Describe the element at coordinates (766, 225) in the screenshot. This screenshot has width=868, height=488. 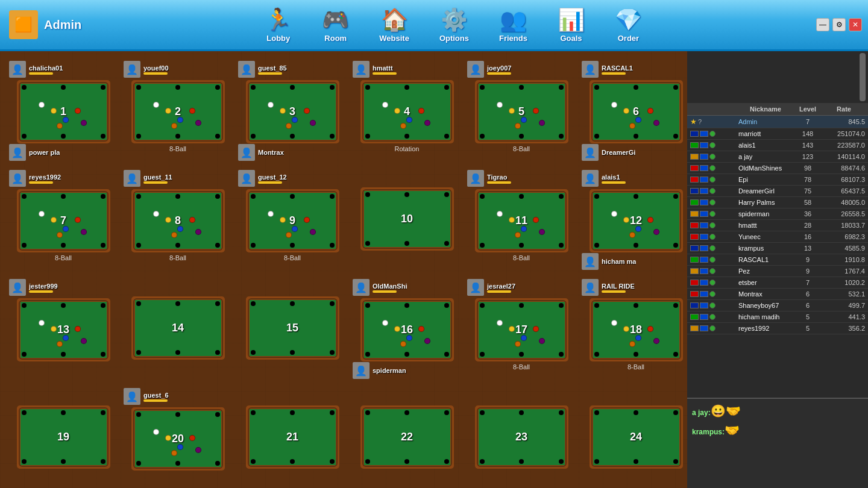
I see `lb-name-9: hmattt` at that location.